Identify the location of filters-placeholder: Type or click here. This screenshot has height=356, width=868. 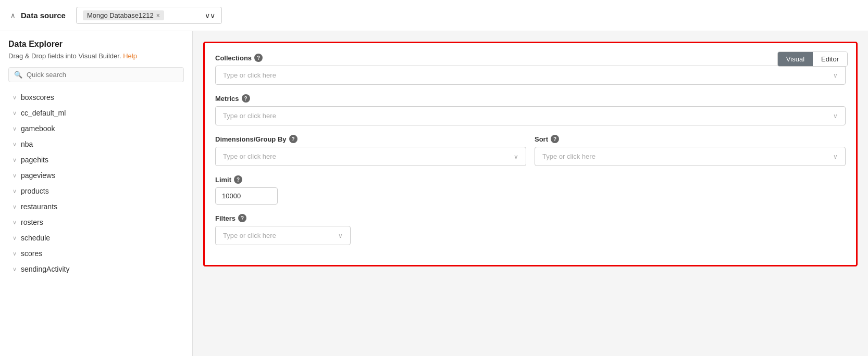
(250, 235).